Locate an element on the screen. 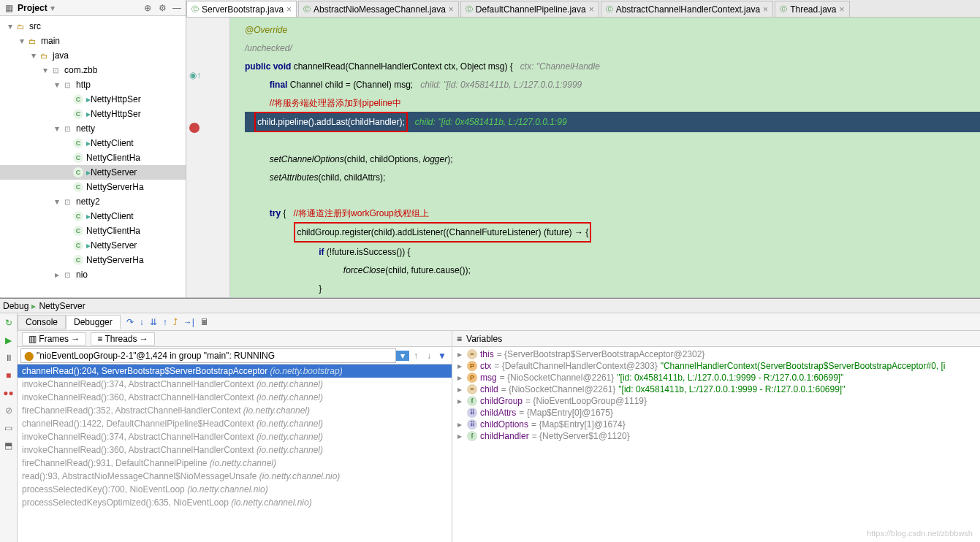 Image resolution: width=980 pixels, height=542 pixels. tree-node: ▾🗀src is located at coordinates (93, 26).